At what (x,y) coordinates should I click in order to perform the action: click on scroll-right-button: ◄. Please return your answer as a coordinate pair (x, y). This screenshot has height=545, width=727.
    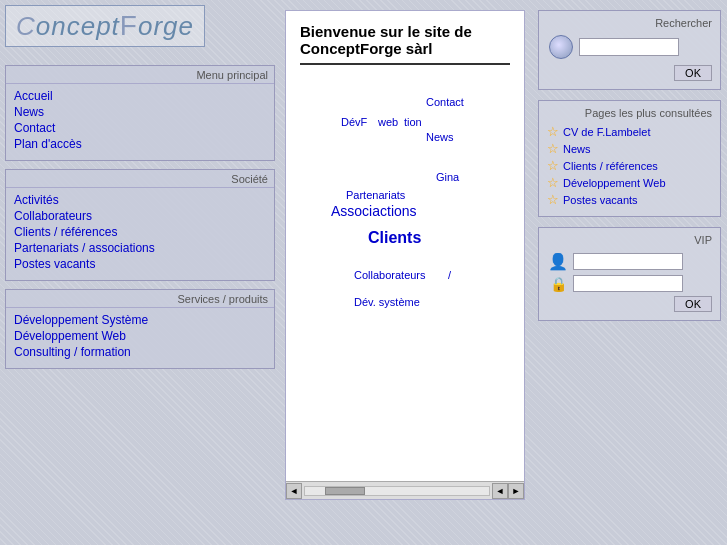
    Looking at the image, I should click on (500, 491).